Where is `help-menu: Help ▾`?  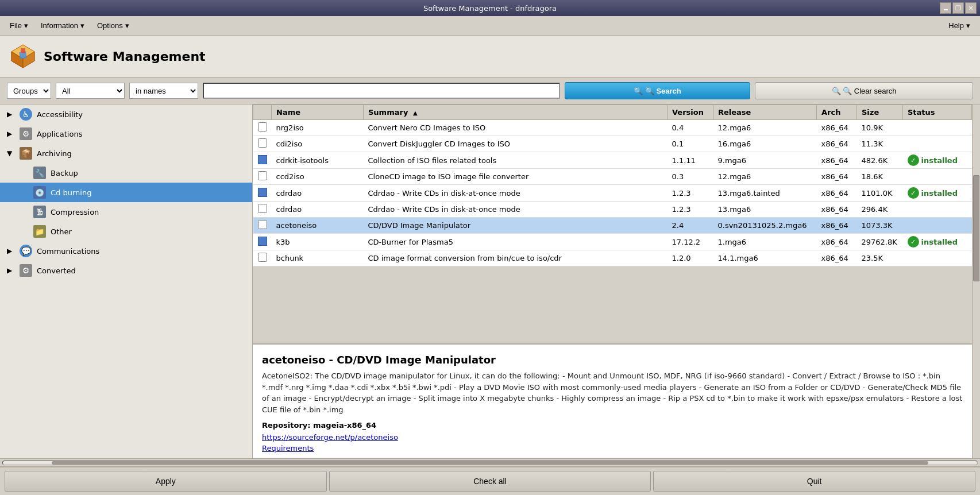 help-menu: Help ▾ is located at coordinates (959, 25).